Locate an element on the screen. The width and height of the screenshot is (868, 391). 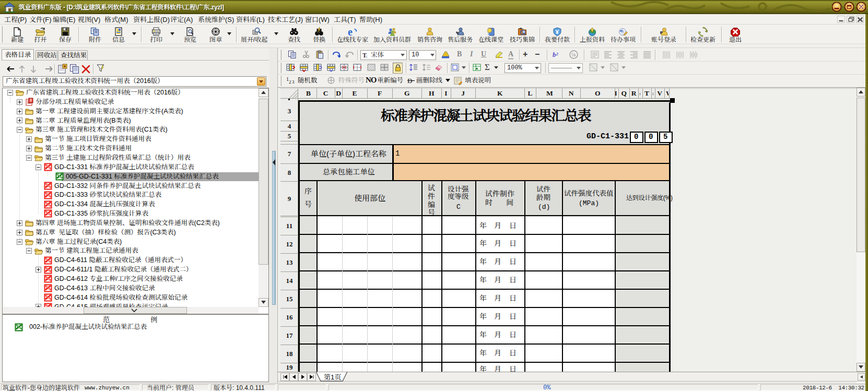
svg-text: t is located at coordinates (367, 56).